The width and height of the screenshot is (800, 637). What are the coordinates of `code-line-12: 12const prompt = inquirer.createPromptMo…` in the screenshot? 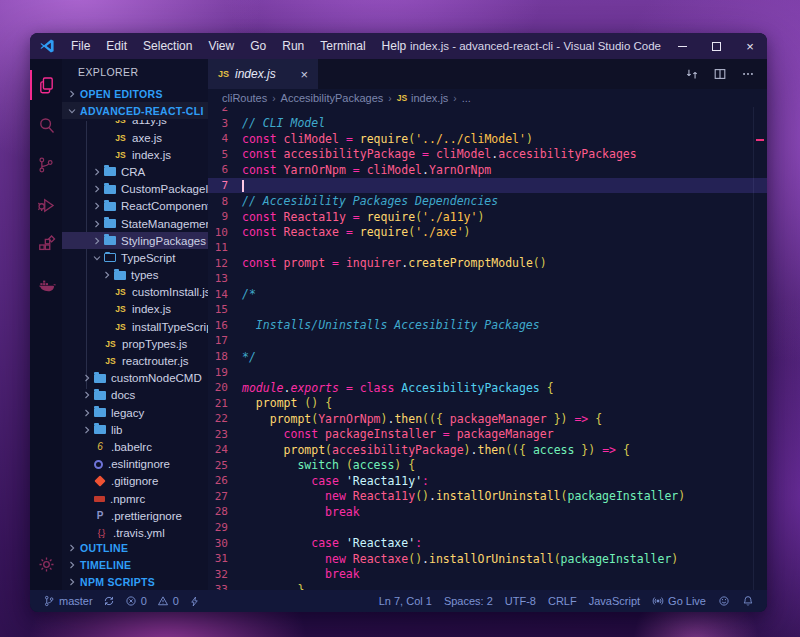 It's located at (488, 263).